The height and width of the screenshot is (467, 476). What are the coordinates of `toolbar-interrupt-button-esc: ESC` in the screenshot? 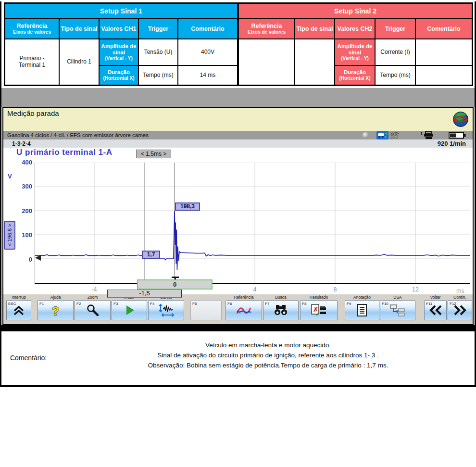 It's located at (19, 310).